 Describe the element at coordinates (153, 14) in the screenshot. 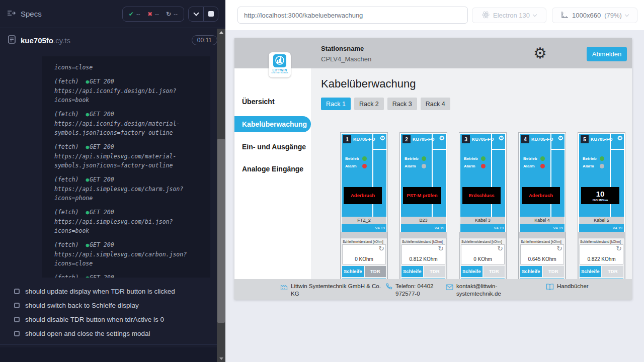

I see `stat-failed: ✖--` at that location.